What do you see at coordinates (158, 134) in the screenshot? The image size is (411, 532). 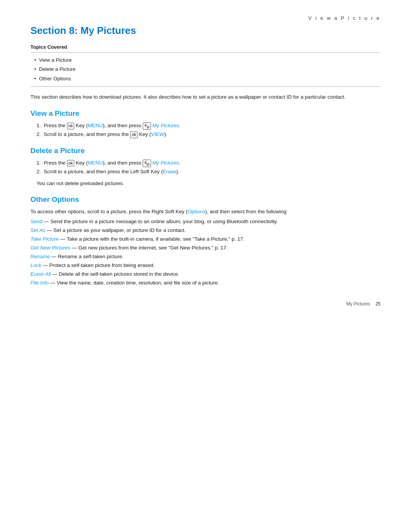 I see `view-link: VIEW` at bounding box center [158, 134].